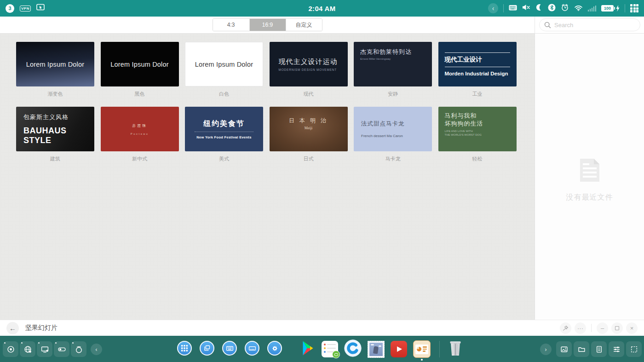  Describe the element at coordinates (477, 60) in the screenshot. I see `template-title: 现代工业设计` at that location.